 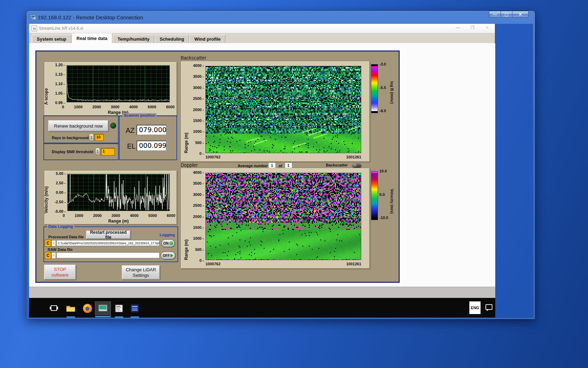 What do you see at coordinates (98, 151) in the screenshot?
I see `snr-spinner: ▲▼` at bounding box center [98, 151].